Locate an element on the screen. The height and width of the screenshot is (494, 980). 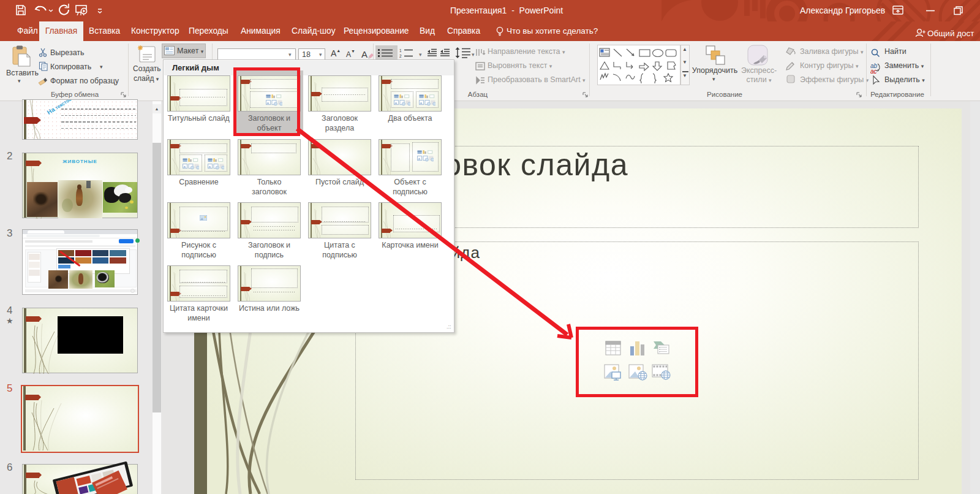
svg-text: А is located at coordinates (364, 54).